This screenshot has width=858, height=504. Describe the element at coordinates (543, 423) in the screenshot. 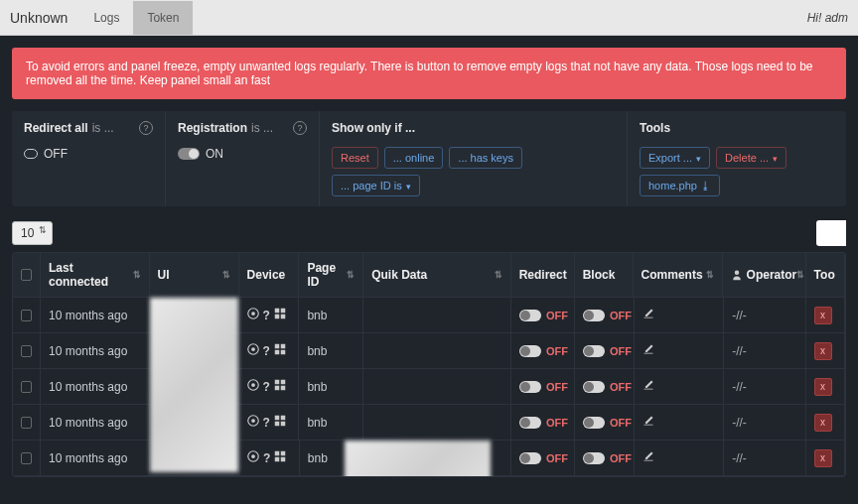

I see `cell-redirect: OFF` at that location.